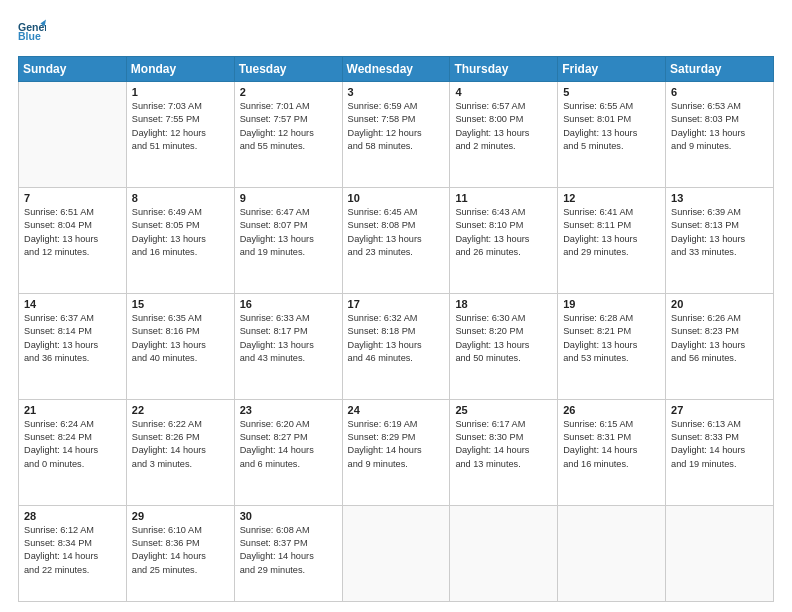  Describe the element at coordinates (504, 120) in the screenshot. I see `cell-info-line: Sunset: 8:00 PM` at that location.